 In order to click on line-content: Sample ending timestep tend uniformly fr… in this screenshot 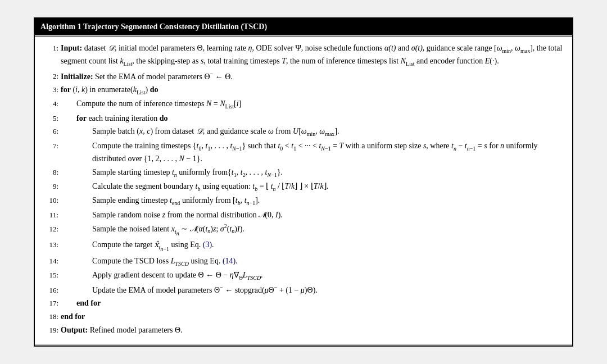, I will do `click(312, 201)`.